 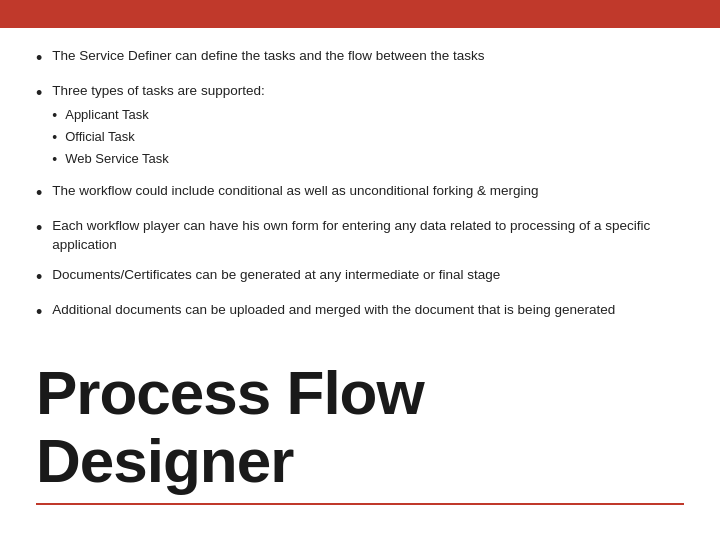 I want to click on bullet-item-3: The workflow could include conditional a…, so click(x=360, y=194).